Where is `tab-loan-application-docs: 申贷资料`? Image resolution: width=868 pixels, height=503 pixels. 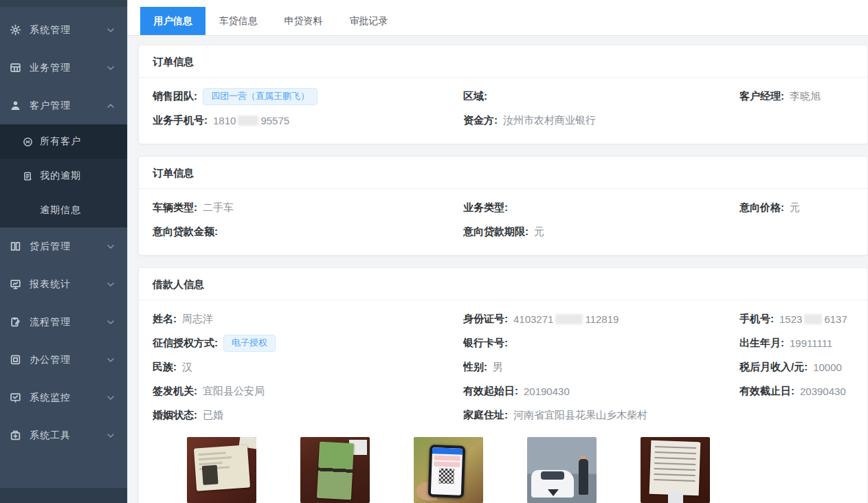
tab-loan-application-docs: 申贷资料 is located at coordinates (304, 21).